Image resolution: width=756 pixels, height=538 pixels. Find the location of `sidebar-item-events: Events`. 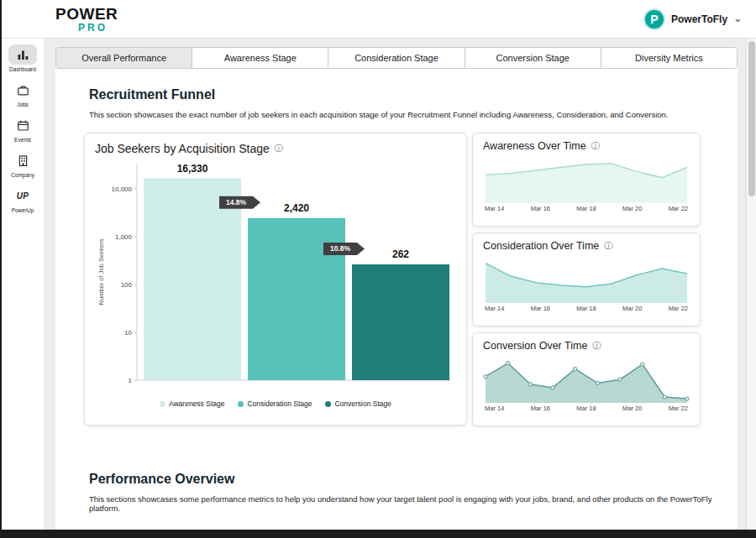

sidebar-item-events: Events is located at coordinates (23, 129).